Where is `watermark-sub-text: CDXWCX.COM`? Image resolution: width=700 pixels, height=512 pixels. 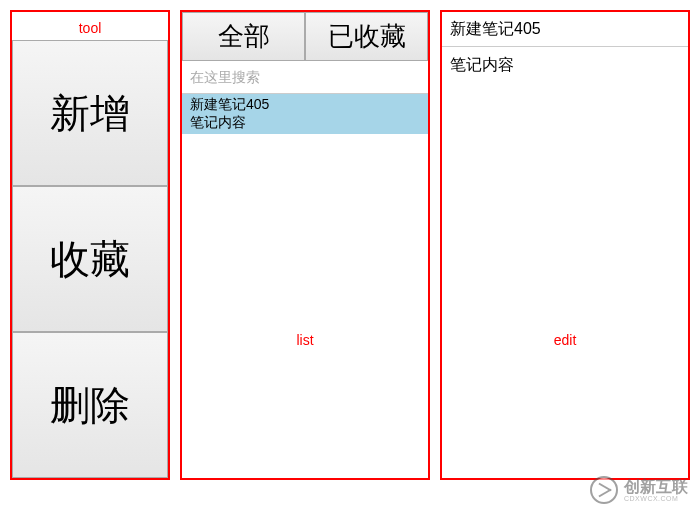 watermark-sub-text: CDXWCX.COM is located at coordinates (656, 498).